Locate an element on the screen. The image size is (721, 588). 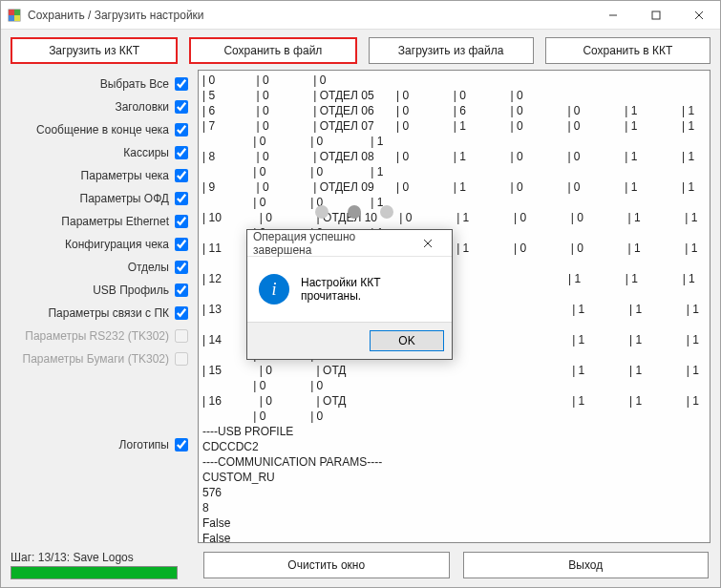
close-button is located at coordinates (699, 15).